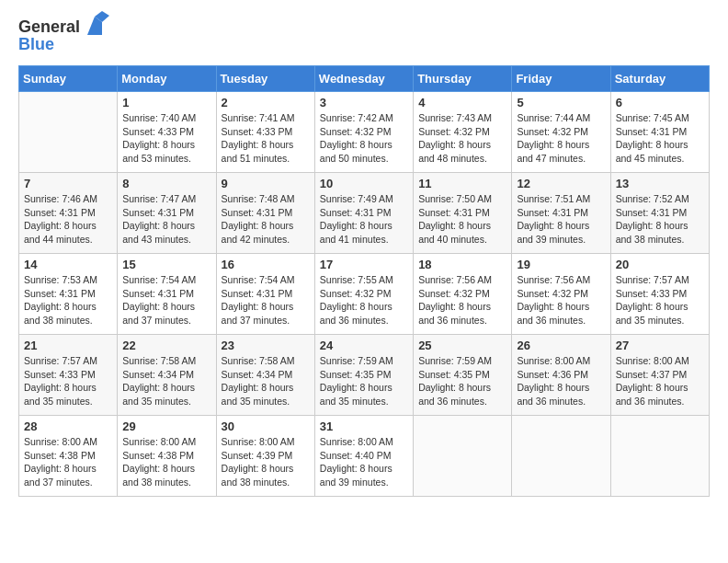 The image size is (728, 563). What do you see at coordinates (364, 79) in the screenshot?
I see `col-header-wednesday: Wednesday` at bounding box center [364, 79].